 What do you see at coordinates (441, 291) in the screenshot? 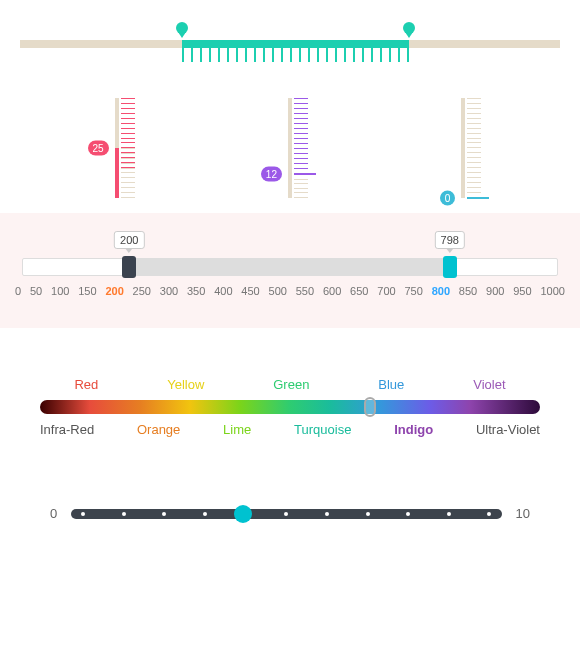
I see `scale-tick: 800` at bounding box center [441, 291].